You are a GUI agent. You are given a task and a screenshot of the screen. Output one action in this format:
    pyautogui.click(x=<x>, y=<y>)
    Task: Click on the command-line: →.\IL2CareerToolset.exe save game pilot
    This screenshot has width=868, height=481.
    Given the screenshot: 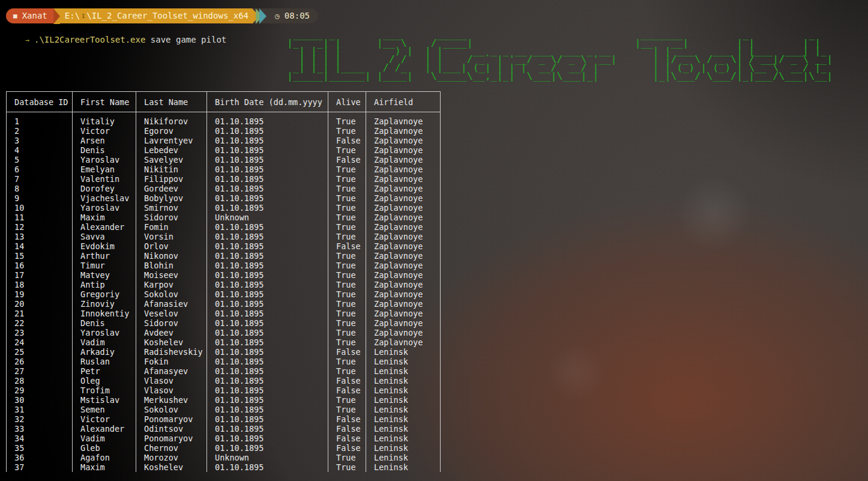 What is the action you would take?
    pyautogui.click(x=115, y=29)
    